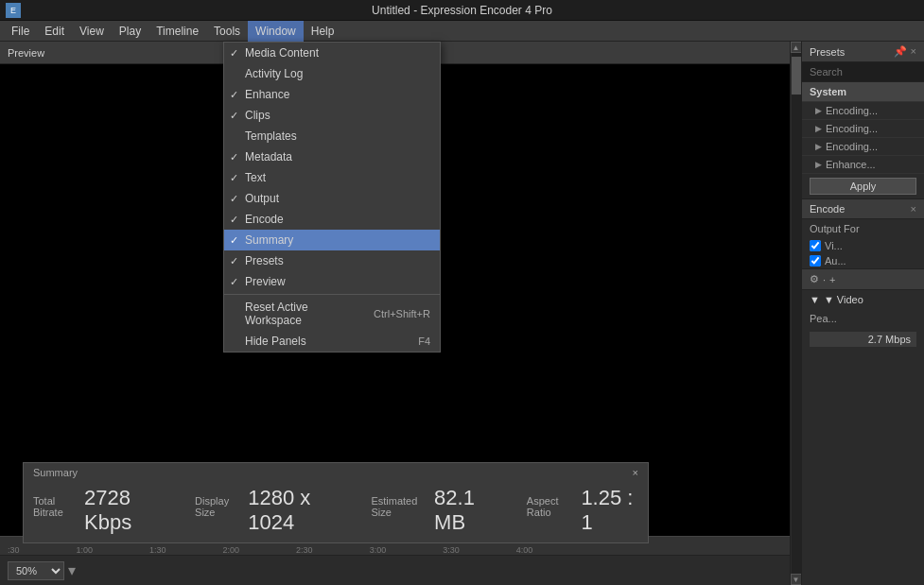 The width and height of the screenshot is (924, 585). What do you see at coordinates (834, 246) in the screenshot?
I see `video-checkbox-label: Vi...` at bounding box center [834, 246].